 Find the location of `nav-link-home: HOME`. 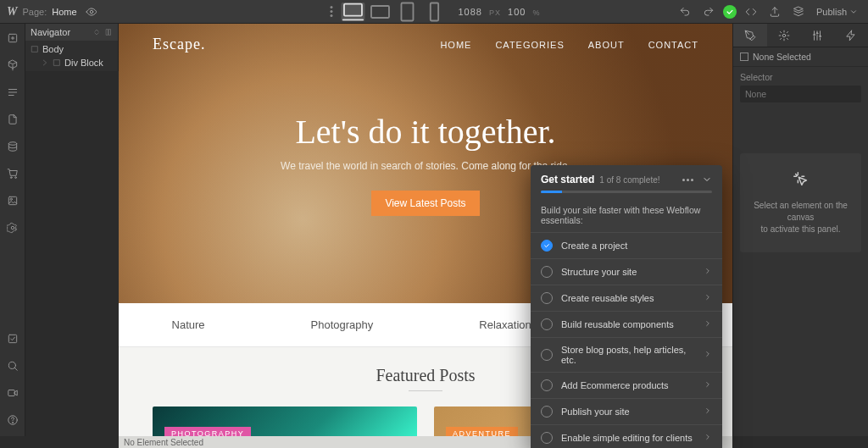

nav-link-home: HOME is located at coordinates (456, 45).